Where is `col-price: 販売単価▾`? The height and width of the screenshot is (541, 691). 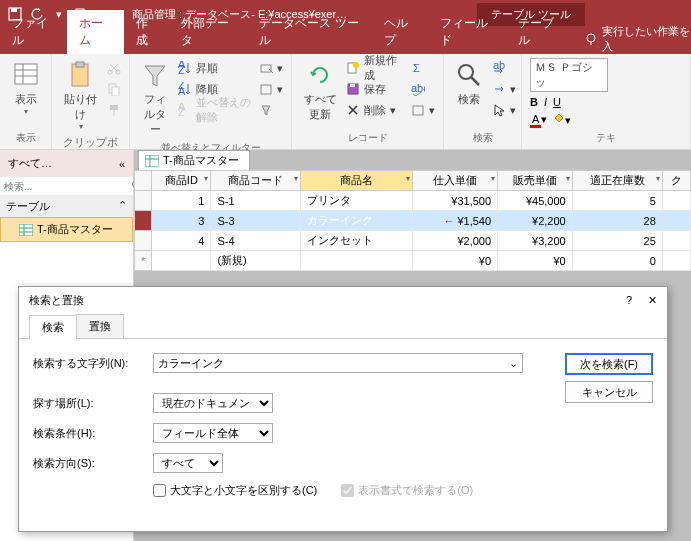 col-price: 販売単価▾ is located at coordinates (536, 181).